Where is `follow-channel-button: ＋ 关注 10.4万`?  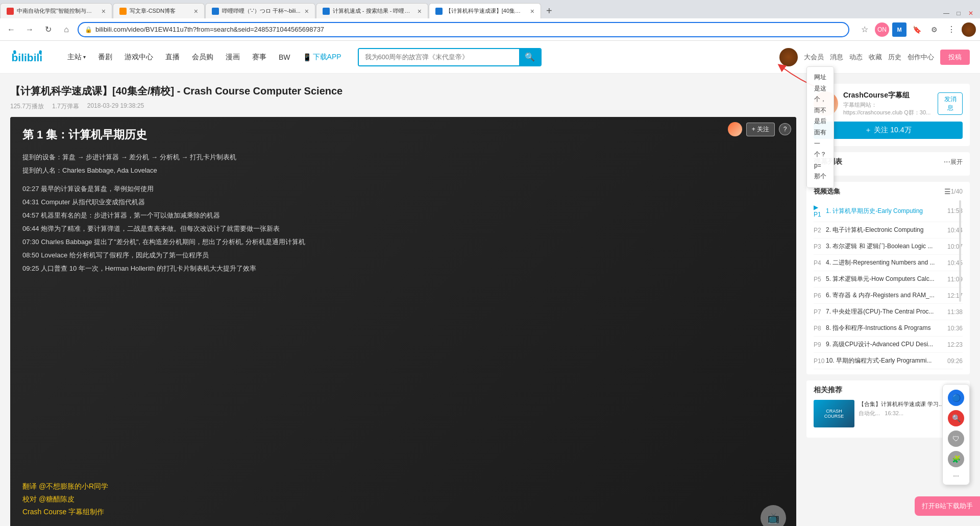 follow-channel-button: ＋ 关注 10.4万 is located at coordinates (888, 130).